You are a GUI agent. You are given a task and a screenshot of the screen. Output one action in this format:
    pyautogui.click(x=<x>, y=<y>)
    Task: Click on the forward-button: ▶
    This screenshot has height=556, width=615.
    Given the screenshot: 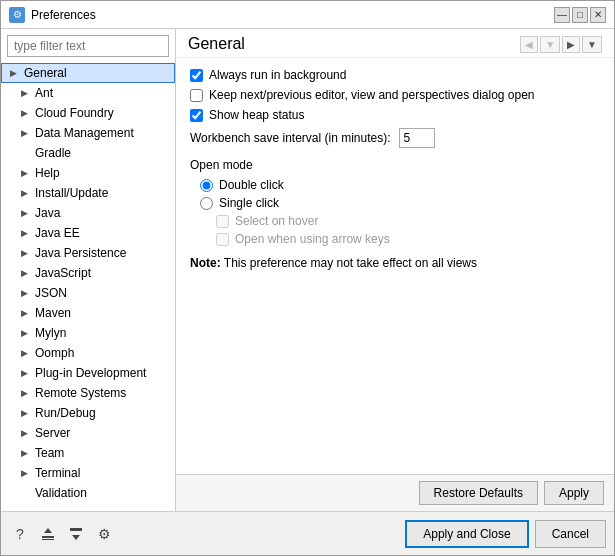 What is the action you would take?
    pyautogui.click(x=571, y=44)
    